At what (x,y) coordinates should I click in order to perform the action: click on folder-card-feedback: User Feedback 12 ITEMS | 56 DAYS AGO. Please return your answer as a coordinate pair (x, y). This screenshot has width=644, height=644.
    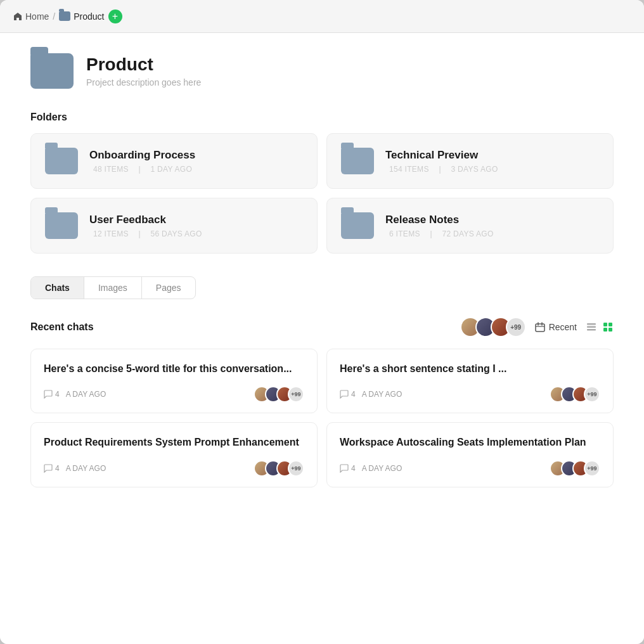
    Looking at the image, I should click on (174, 226).